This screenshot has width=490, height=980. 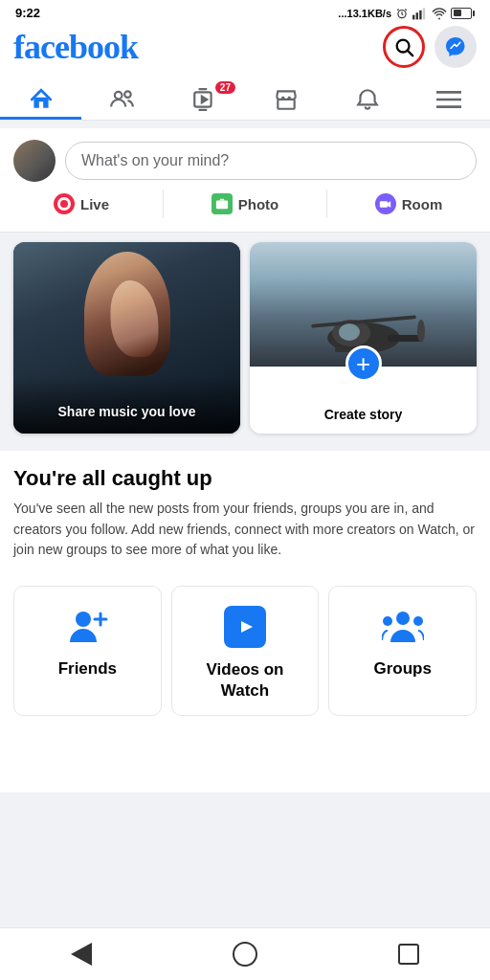 I want to click on menu-icon, so click(x=449, y=100).